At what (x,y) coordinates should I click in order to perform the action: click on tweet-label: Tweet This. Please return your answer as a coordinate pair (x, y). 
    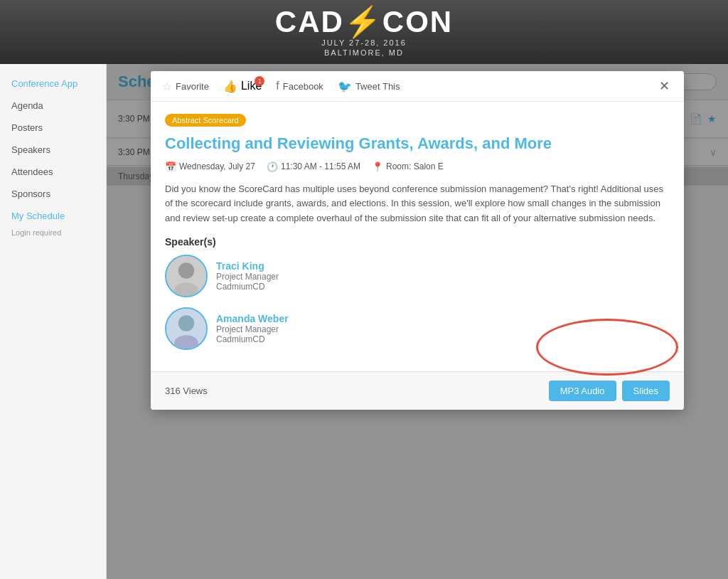
    Looking at the image, I should click on (378, 87).